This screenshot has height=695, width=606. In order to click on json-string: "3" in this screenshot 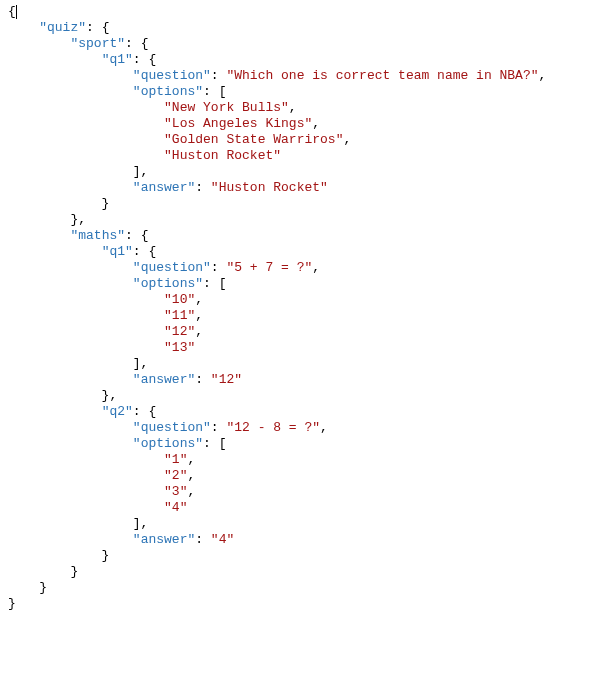, I will do `click(176, 492)`.